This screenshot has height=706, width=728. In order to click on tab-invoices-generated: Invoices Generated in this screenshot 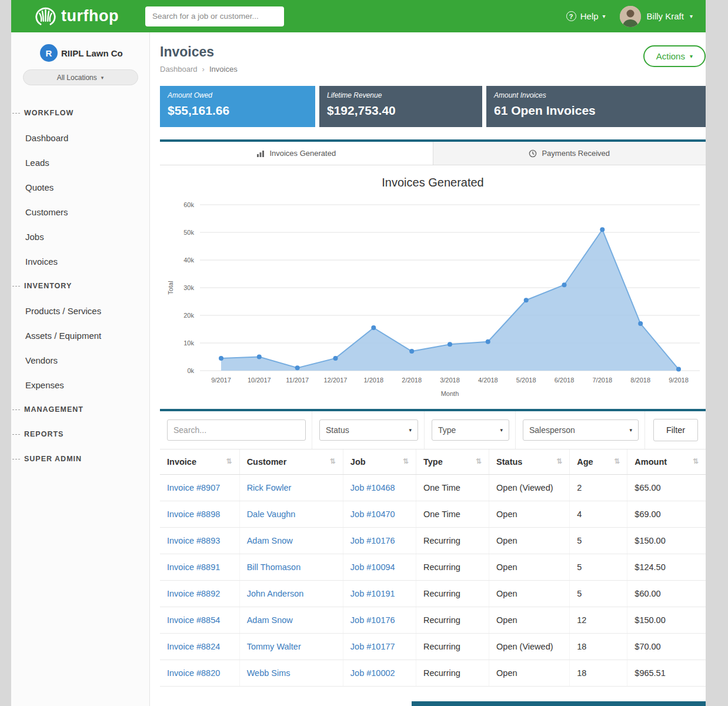, I will do `click(296, 153)`.